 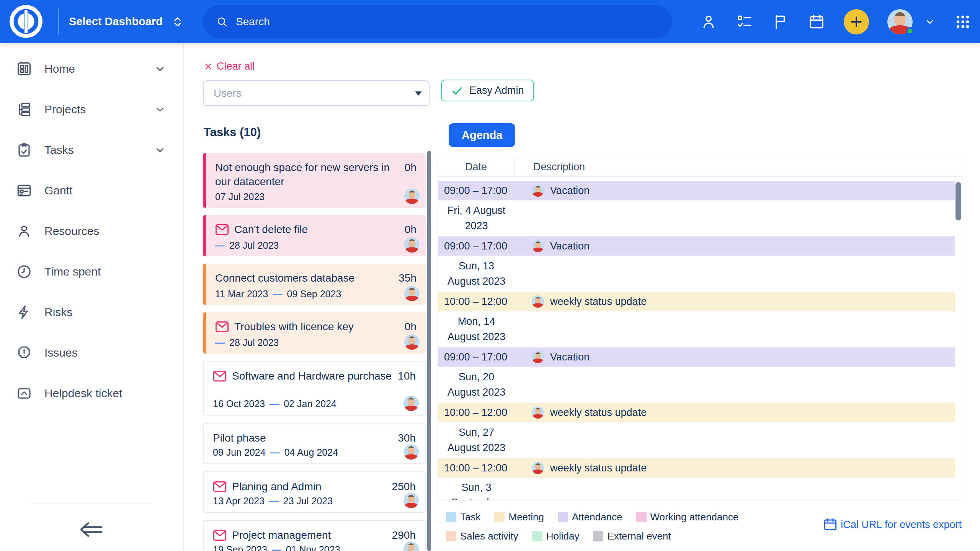 What do you see at coordinates (105, 312) in the screenshot?
I see `sidebar-item-label: Risks` at bounding box center [105, 312].